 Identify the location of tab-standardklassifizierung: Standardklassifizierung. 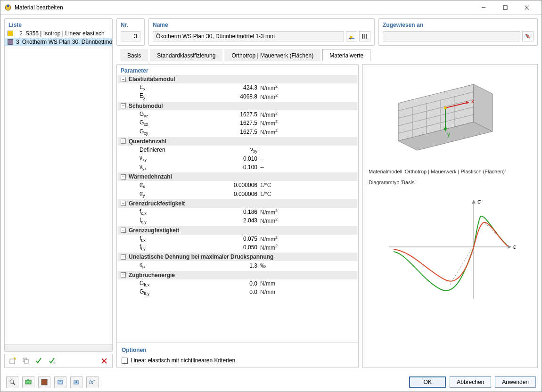
(186, 55).